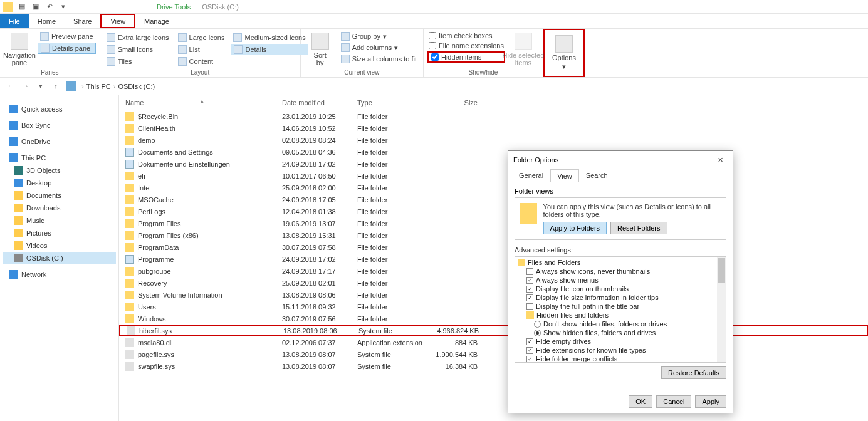 This screenshot has height=421, width=868. I want to click on table-row: msdia80.dll02.12.2006 07:37Application e…, so click(494, 342).